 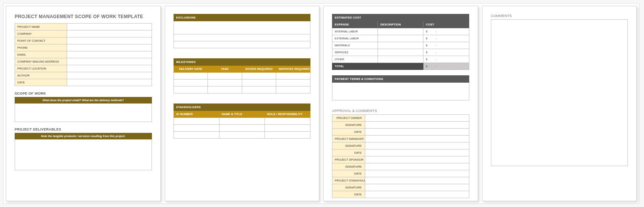 What do you see at coordinates (41, 76) in the screenshot?
I see `field-label: AUTHOR` at bounding box center [41, 76].